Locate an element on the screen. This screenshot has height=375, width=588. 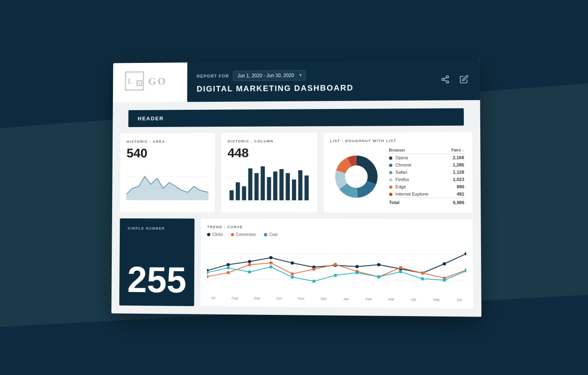
dashboard-title: DIGITAL MARKETING DASHBOARD is located at coordinates (308, 88).